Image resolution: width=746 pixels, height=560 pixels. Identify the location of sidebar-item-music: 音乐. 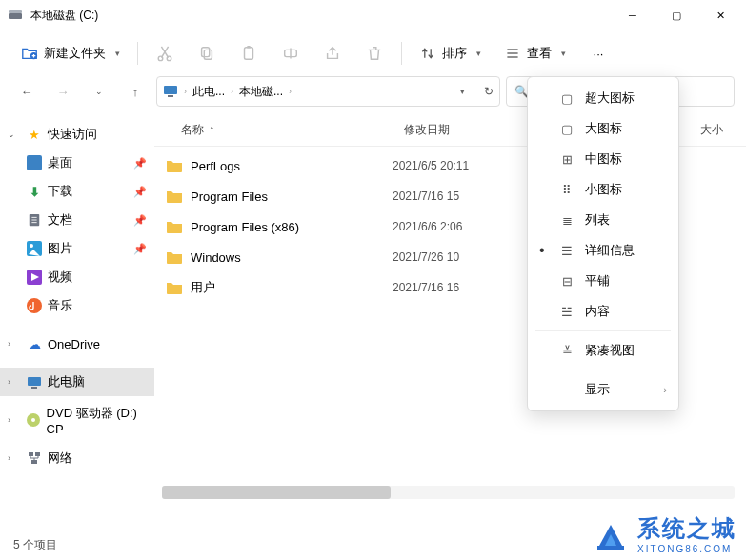
(77, 306).